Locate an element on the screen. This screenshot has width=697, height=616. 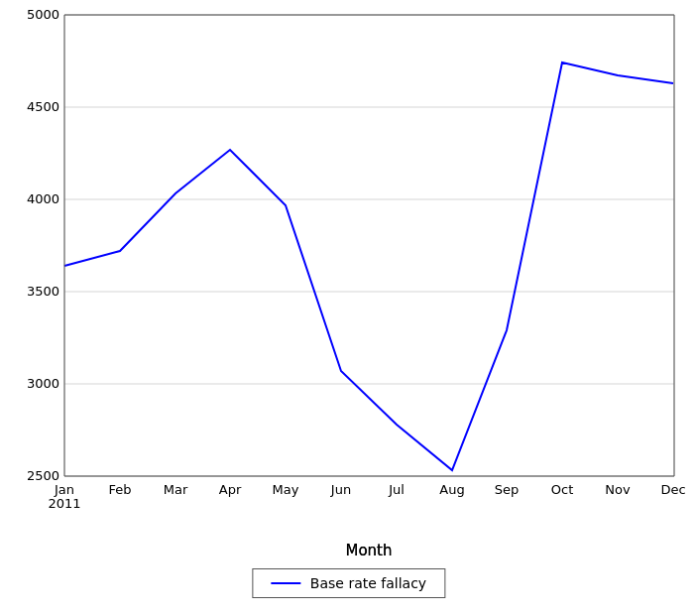
legend-box: Base rate fallacy is located at coordinates (349, 583).